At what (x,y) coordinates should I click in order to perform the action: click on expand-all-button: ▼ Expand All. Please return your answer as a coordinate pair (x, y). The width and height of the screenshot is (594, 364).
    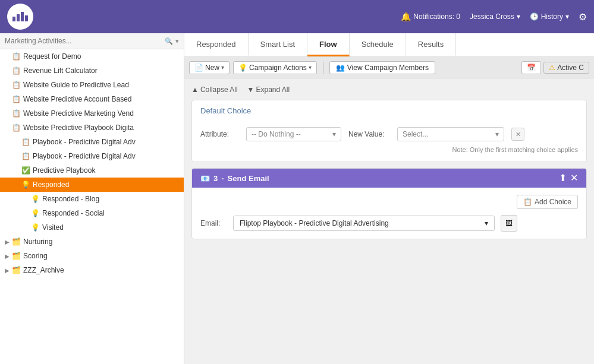
    Looking at the image, I should click on (269, 90).